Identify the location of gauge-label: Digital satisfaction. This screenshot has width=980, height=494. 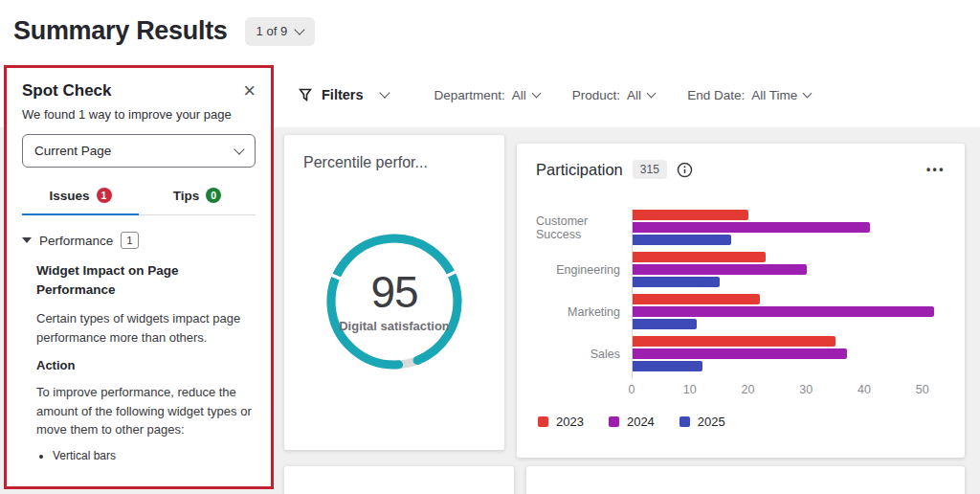
(394, 326).